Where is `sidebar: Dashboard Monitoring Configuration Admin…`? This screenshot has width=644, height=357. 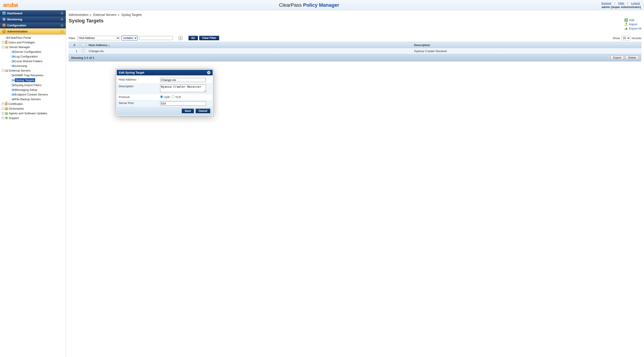 sidebar: Dashboard Monitoring Configuration Admin… is located at coordinates (33, 184).